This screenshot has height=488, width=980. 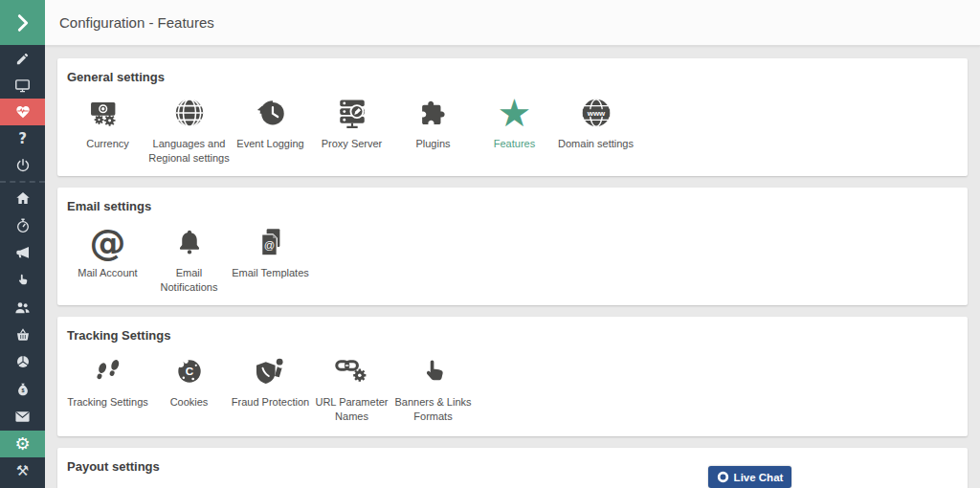 What do you see at coordinates (189, 242) in the screenshot?
I see `bell-icon` at bounding box center [189, 242].